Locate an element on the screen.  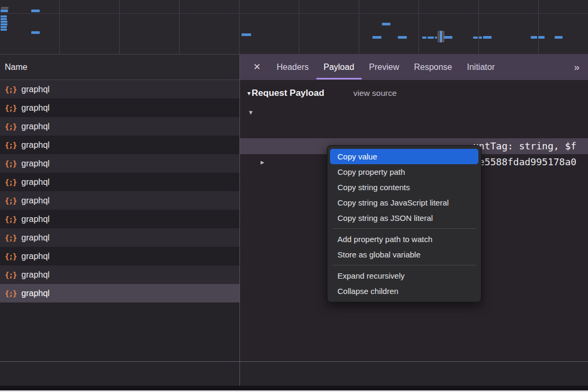
more-tabs-icon: » is located at coordinates (581, 67).